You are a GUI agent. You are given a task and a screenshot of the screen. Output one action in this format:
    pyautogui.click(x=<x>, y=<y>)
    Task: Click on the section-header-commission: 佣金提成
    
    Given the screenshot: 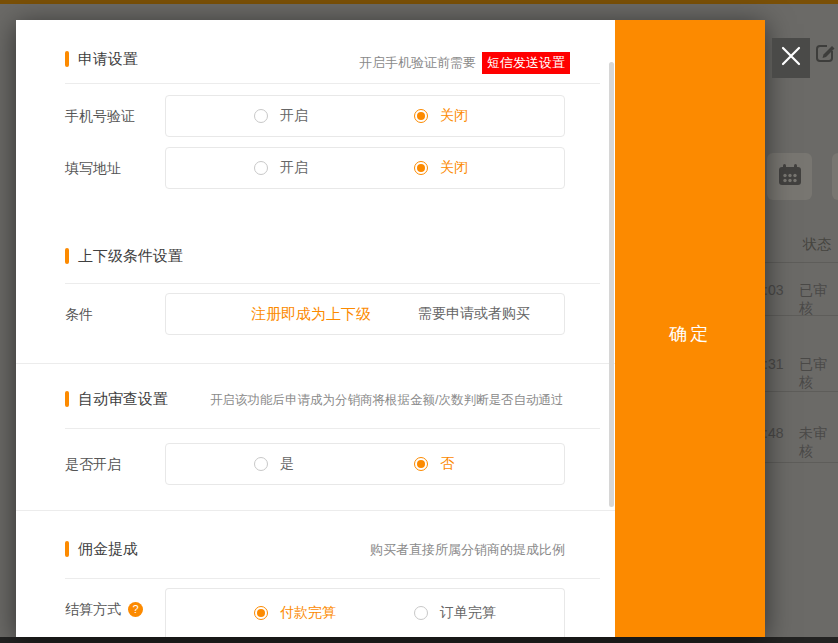 What is the action you would take?
    pyautogui.click(x=102, y=549)
    